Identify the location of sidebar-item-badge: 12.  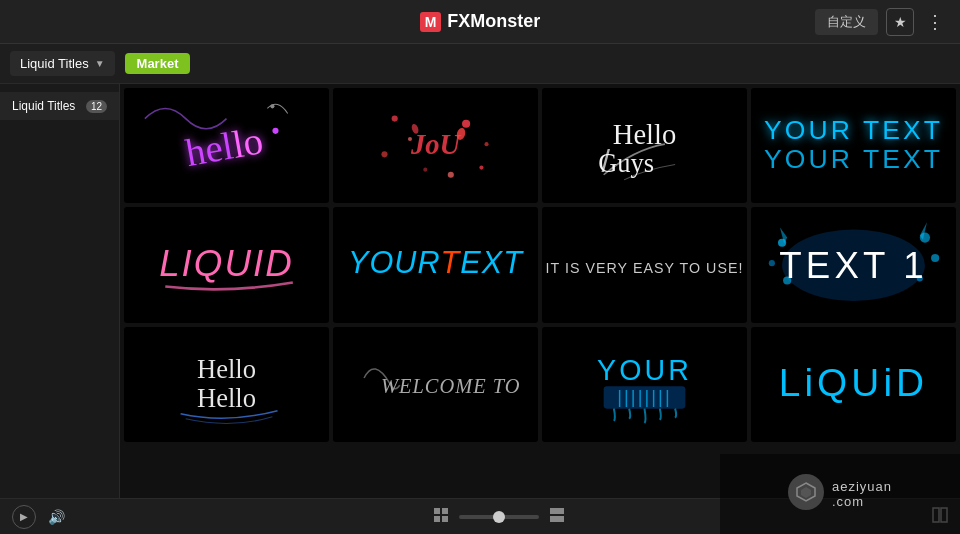
(96, 106).